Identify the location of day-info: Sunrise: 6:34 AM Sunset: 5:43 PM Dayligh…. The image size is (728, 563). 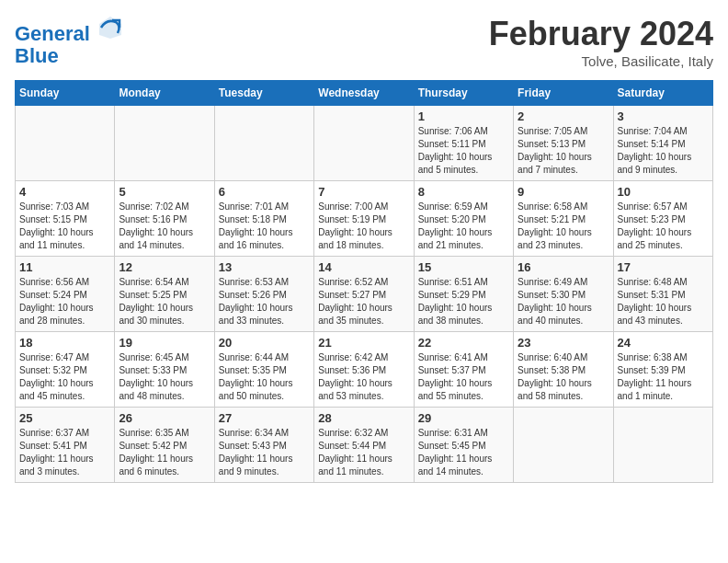
(265, 453).